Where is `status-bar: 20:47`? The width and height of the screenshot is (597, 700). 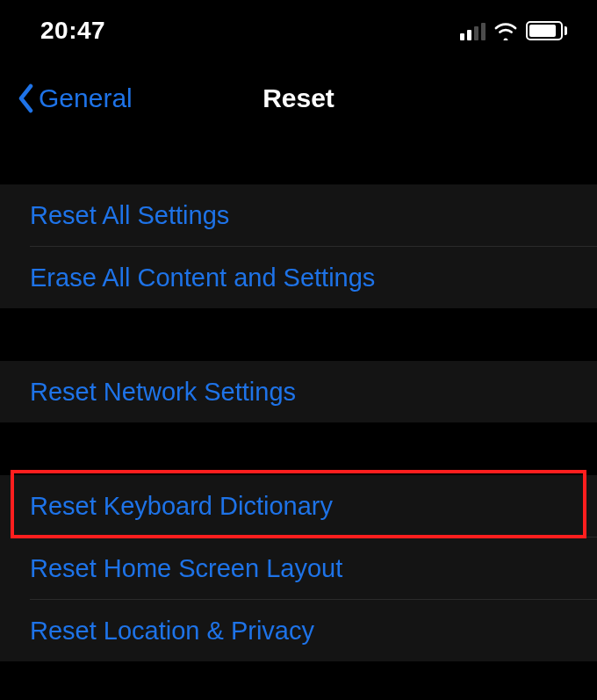 status-bar: 20:47 is located at coordinates (298, 31).